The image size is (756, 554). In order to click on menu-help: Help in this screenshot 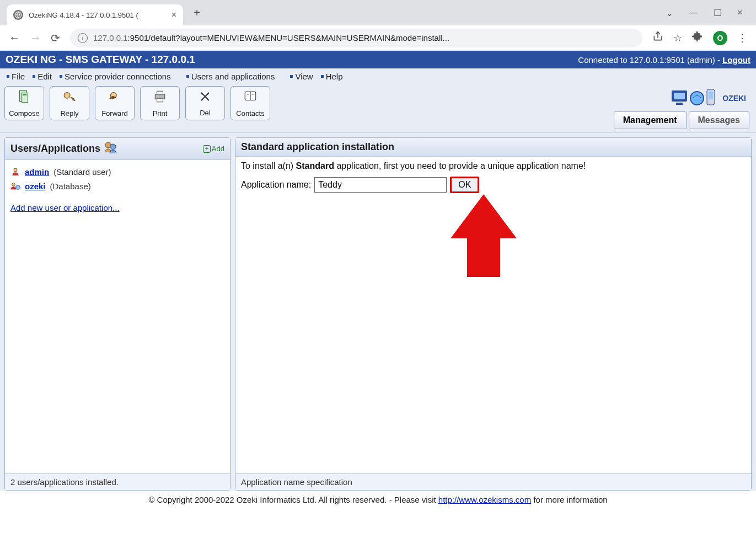, I will do `click(332, 76)`.